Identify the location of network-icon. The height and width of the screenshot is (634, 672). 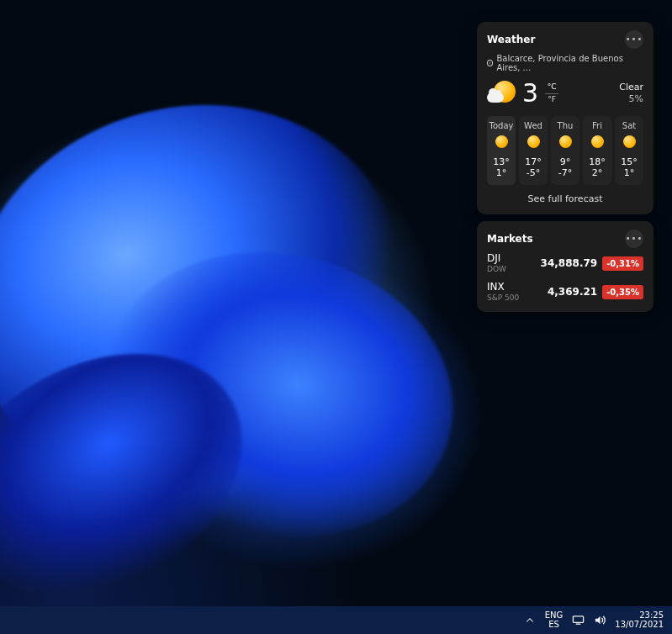
(578, 621).